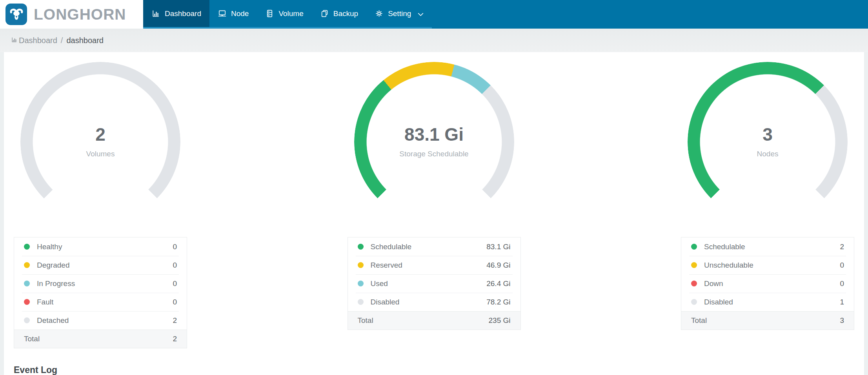 Image resolution: width=868 pixels, height=375 pixels. I want to click on legend-value: 1, so click(842, 302).